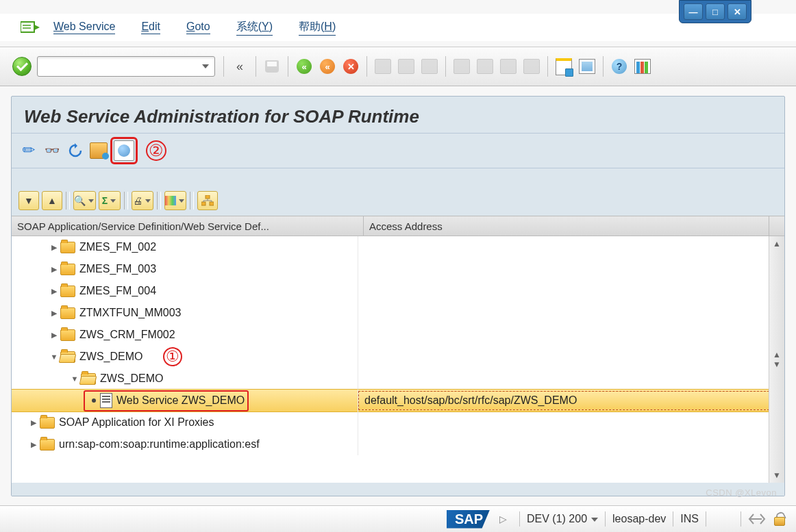 This screenshot has height=532, width=796. Describe the element at coordinates (199, 27) in the screenshot. I see `menu-goto: Goto` at that location.